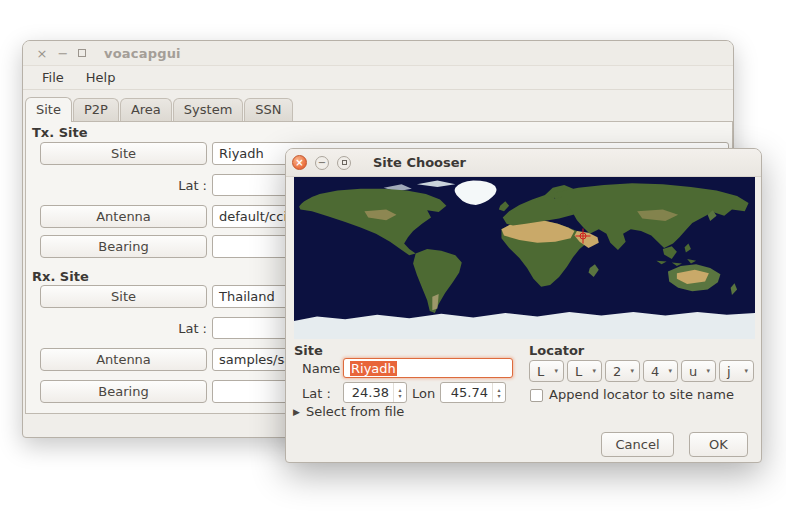 Image resolution: width=786 pixels, height=524 pixels. Describe the element at coordinates (316, 394) in the screenshot. I see `lat-label: Lat :` at that location.